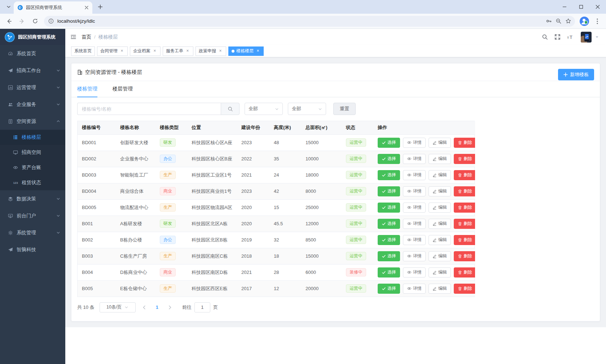 Image resolution: width=606 pixels, height=364 pixels. I want to click on sidebar-item-4: 空间资源, so click(32, 121).